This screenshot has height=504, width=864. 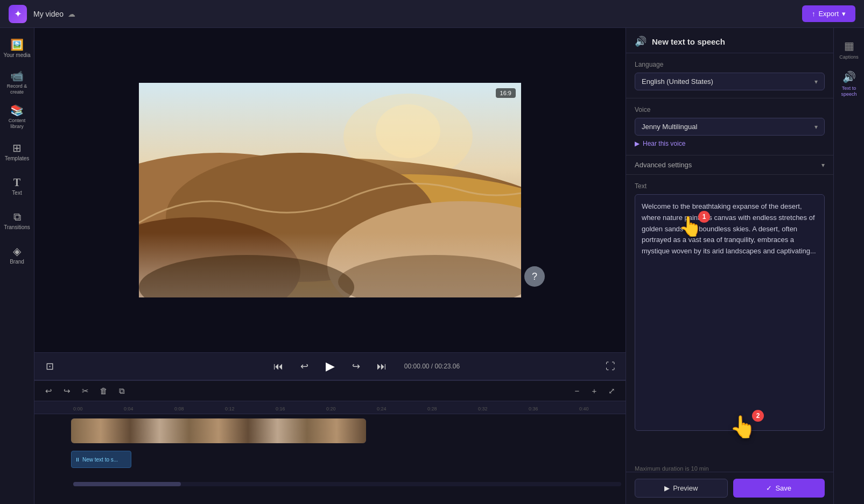 I want to click on aspect-ratio-badge: 16:9, so click(x=506, y=93).